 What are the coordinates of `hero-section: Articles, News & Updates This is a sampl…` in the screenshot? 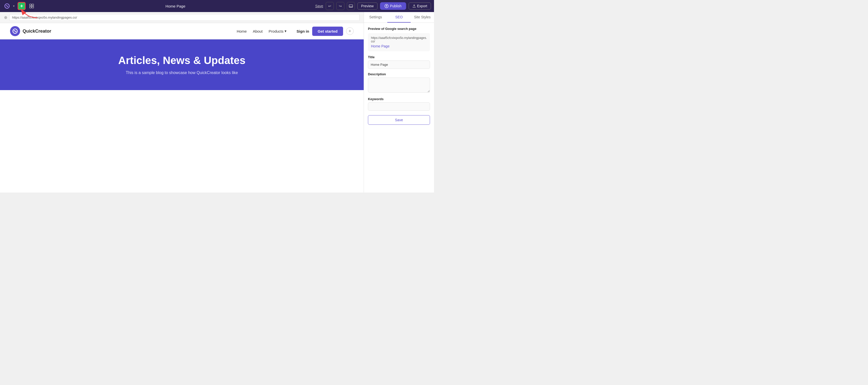 It's located at (182, 65).